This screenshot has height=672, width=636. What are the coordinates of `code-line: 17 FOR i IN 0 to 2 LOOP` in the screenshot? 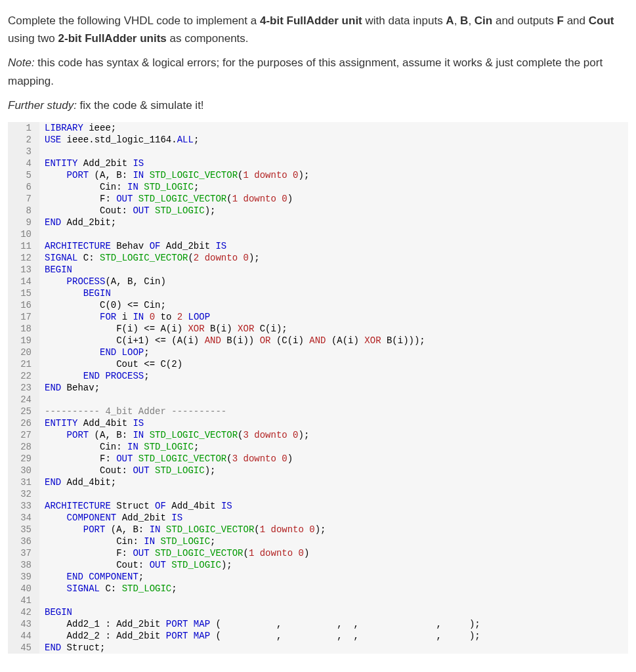 It's located at (318, 317).